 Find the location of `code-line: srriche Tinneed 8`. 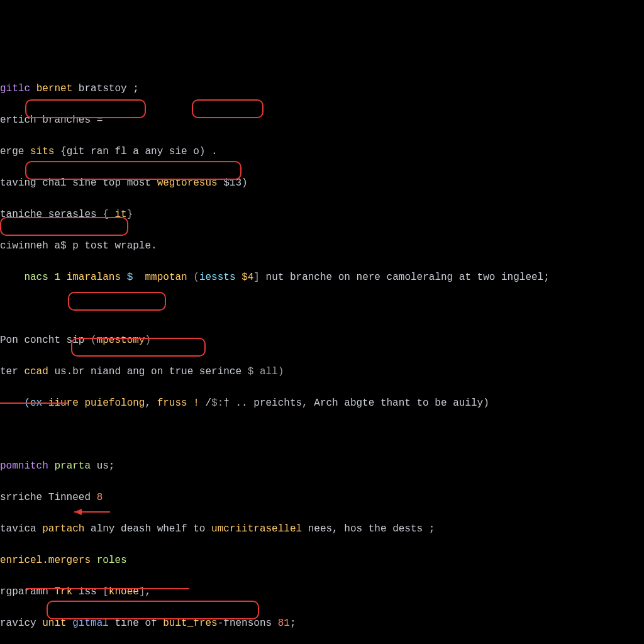

code-line: srriche Tinneed 8 is located at coordinates (322, 498).